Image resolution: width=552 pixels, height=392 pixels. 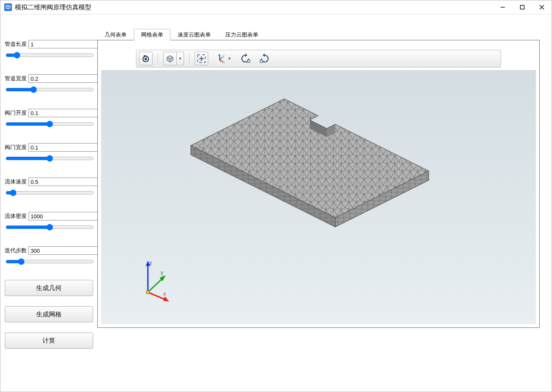 What do you see at coordinates (219, 55) in the screenshot?
I see `svg-text: z` at bounding box center [219, 55].